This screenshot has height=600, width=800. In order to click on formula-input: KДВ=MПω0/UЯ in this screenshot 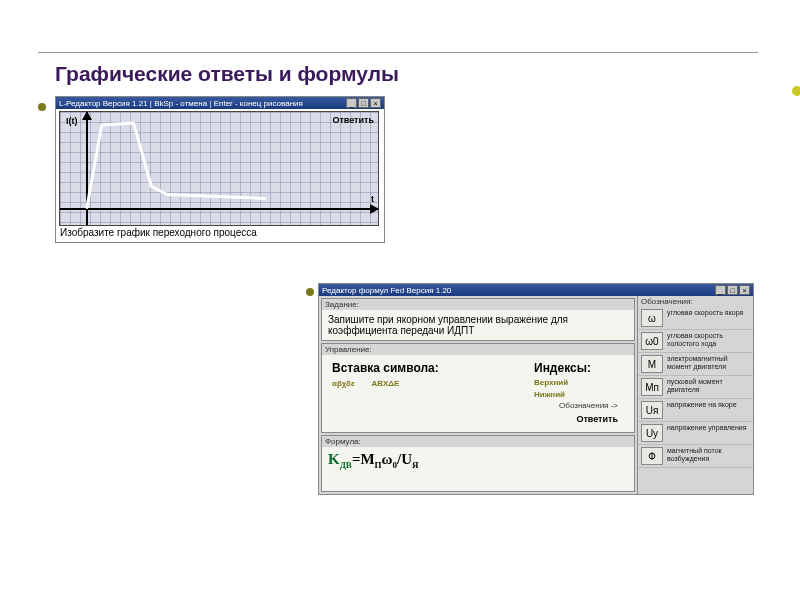, I will do `click(478, 469)`.